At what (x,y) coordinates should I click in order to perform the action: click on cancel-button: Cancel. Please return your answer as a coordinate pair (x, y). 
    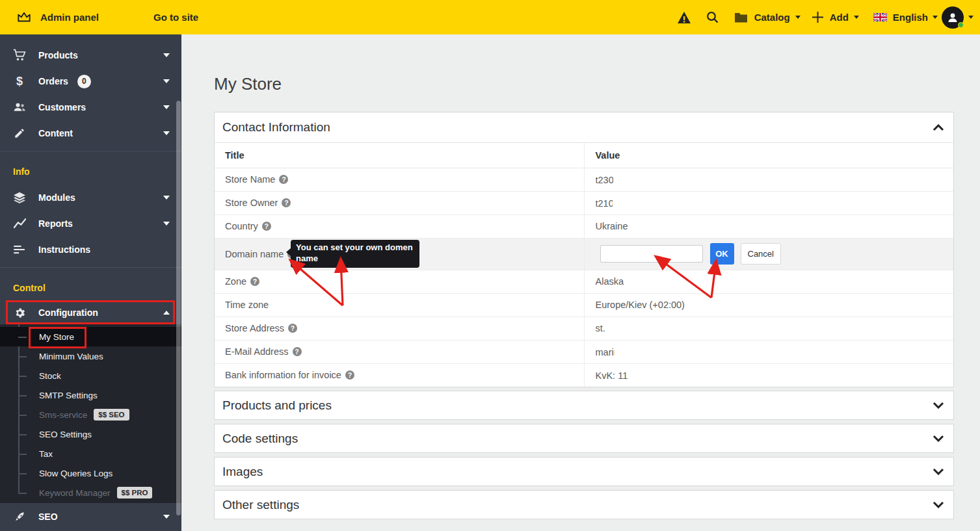
    Looking at the image, I should click on (761, 253).